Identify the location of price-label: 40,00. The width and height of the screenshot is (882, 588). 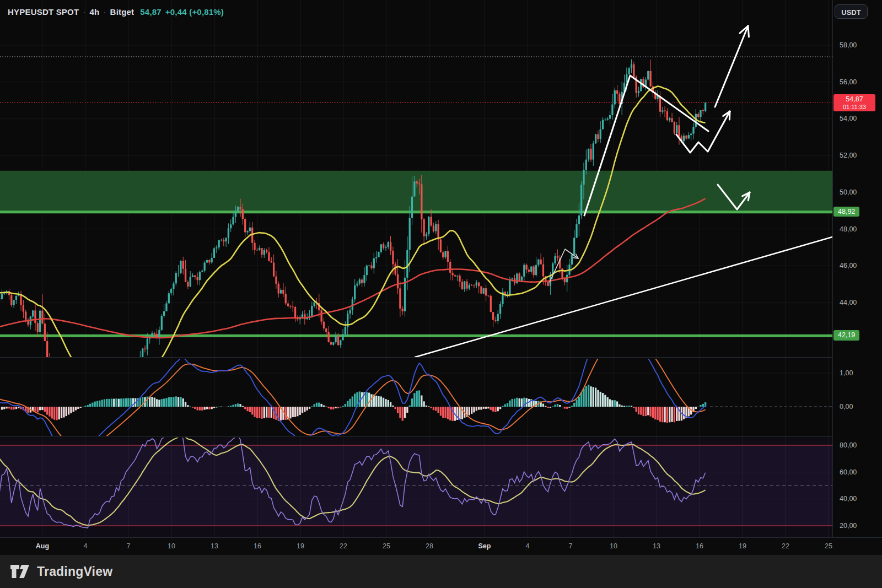
(848, 499).